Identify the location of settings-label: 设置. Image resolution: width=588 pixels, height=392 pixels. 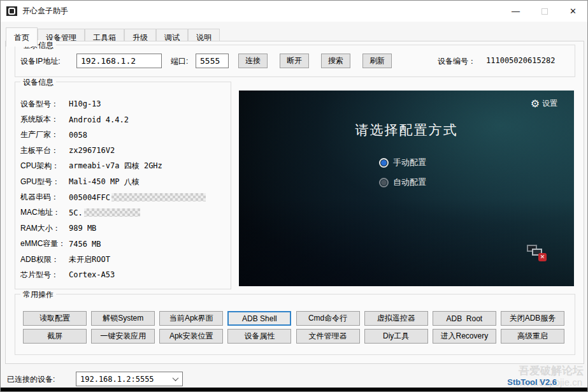
(550, 103).